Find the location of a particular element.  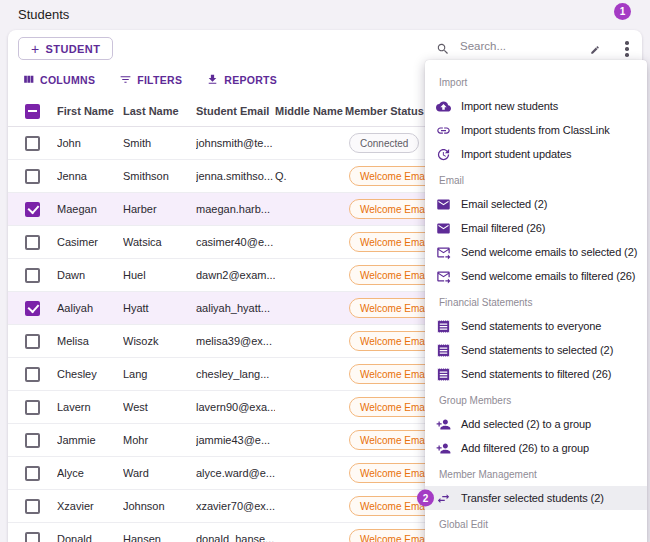

menu-item: Add filtered (26) to a group is located at coordinates (536, 448).